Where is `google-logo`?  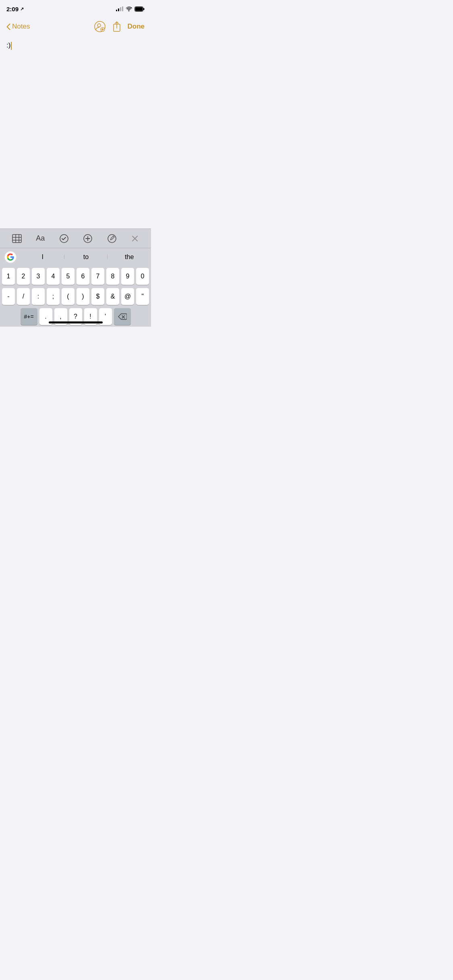
google-logo is located at coordinates (10, 257).